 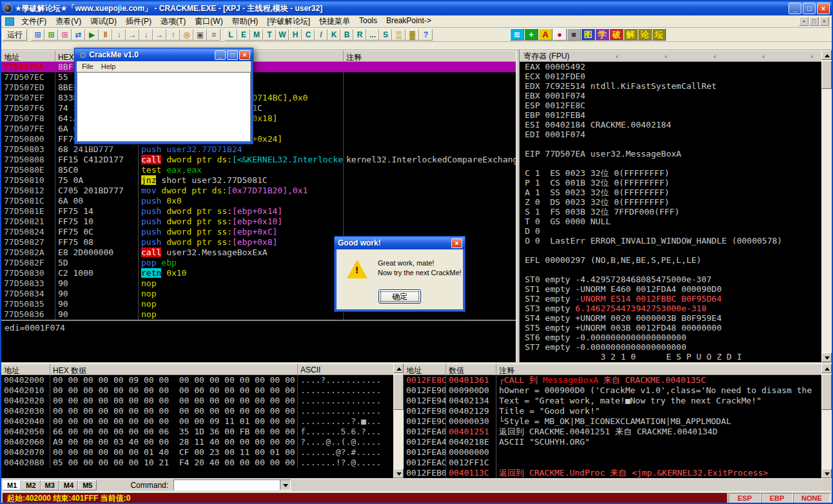 I want to click on register-line: ST1 empty -UNORM E460 0012FDA4 000090D0, so click(x=672, y=289).